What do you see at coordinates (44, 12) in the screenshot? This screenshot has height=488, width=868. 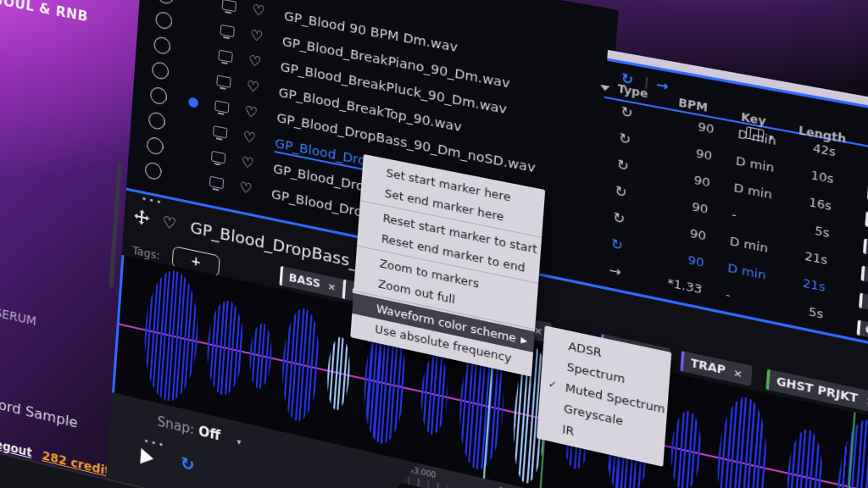 I see `sidebar-item: HAZY TRAP SOUL & RNB` at bounding box center [44, 12].